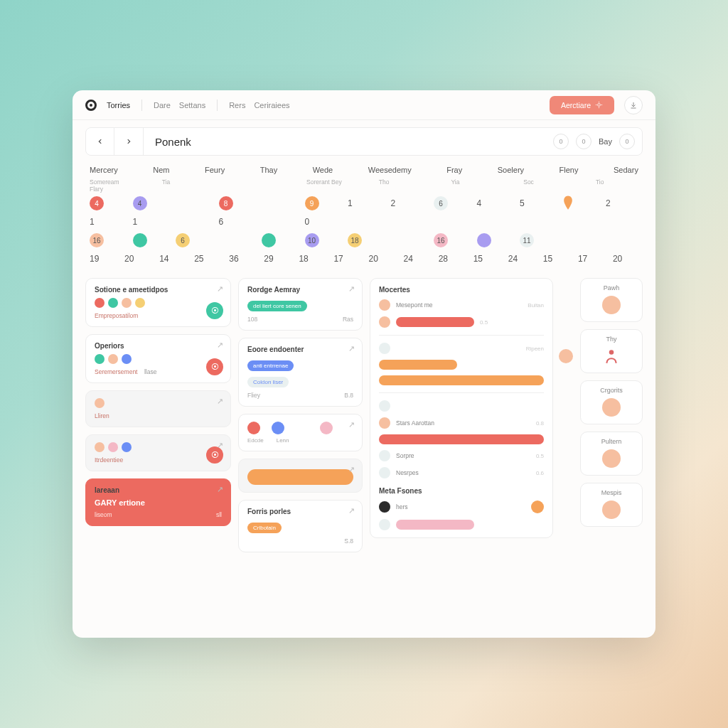 This screenshot has height=728, width=728. Describe the element at coordinates (235, 203) in the screenshot. I see `calendar-cell: 8` at that location.